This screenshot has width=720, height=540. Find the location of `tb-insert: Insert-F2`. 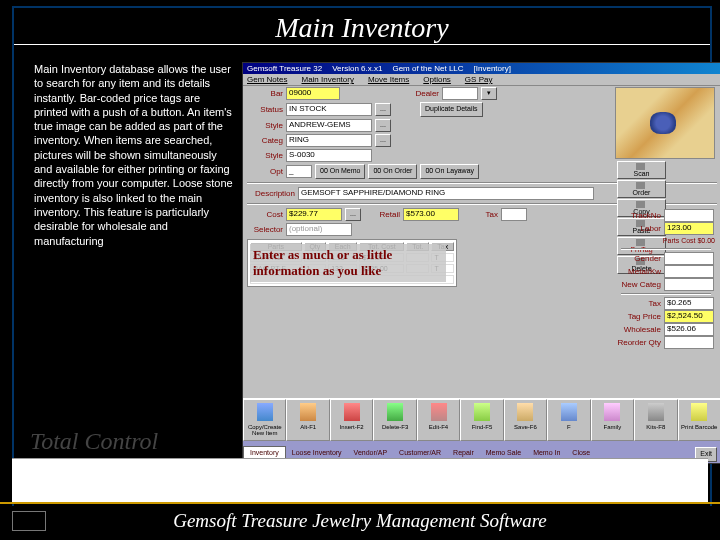

tb-insert: Insert-F2 is located at coordinates (352, 420).